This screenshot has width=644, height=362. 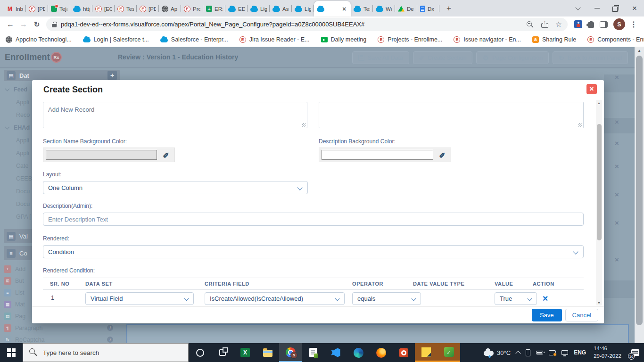 I want to click on description-textarea, so click(x=451, y=115).